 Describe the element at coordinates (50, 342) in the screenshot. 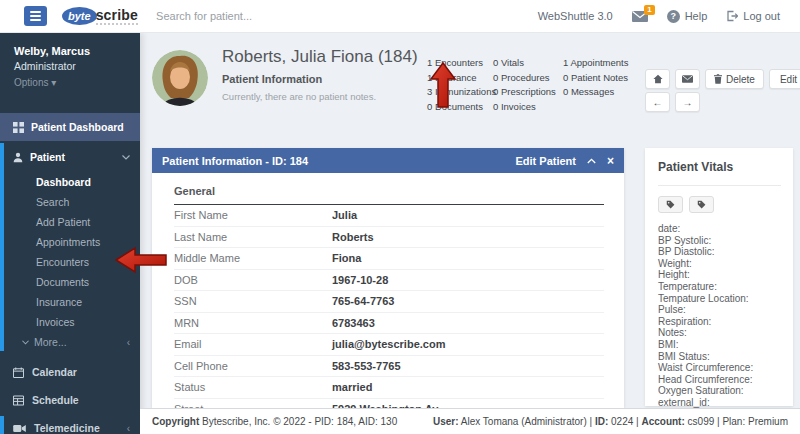

I see `more-label: More...` at that location.